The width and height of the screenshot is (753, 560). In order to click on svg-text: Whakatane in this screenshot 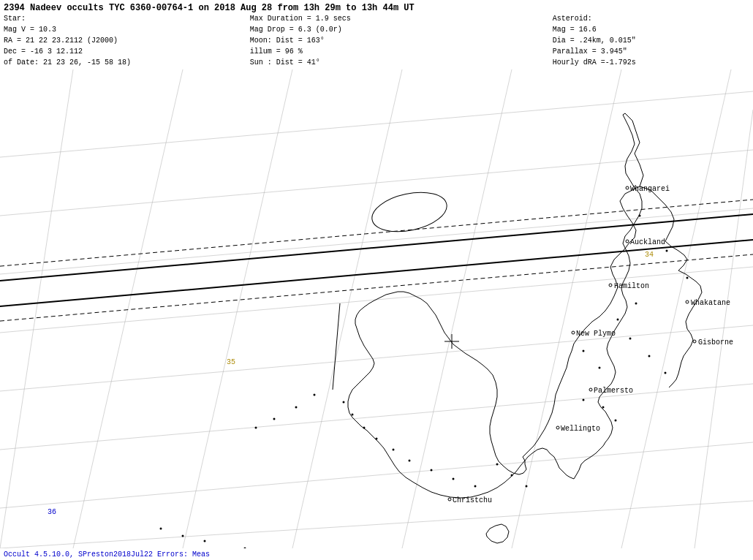, I will do `click(711, 303)`.